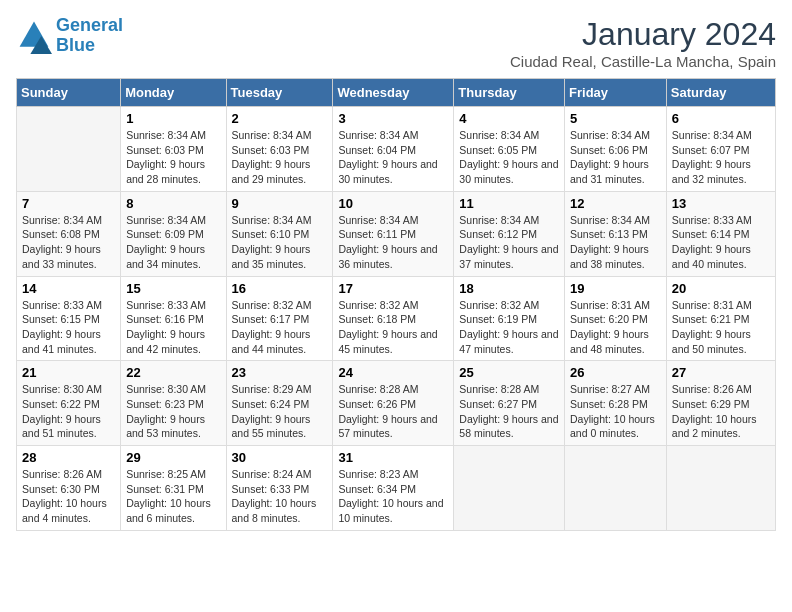 The height and width of the screenshot is (612, 792). Describe the element at coordinates (720, 318) in the screenshot. I see `day-cell: 20Sunrise: 8:31 AMSunset: 6:21 PMDayligh…` at that location.